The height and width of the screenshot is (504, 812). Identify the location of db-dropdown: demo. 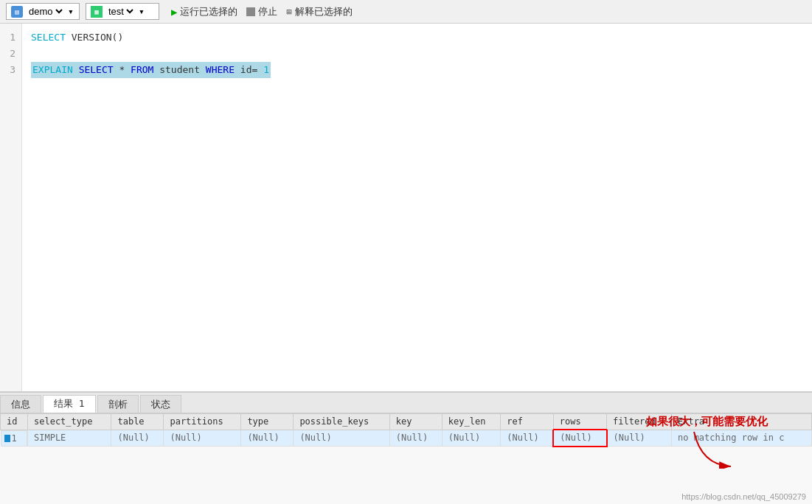
(46, 12).